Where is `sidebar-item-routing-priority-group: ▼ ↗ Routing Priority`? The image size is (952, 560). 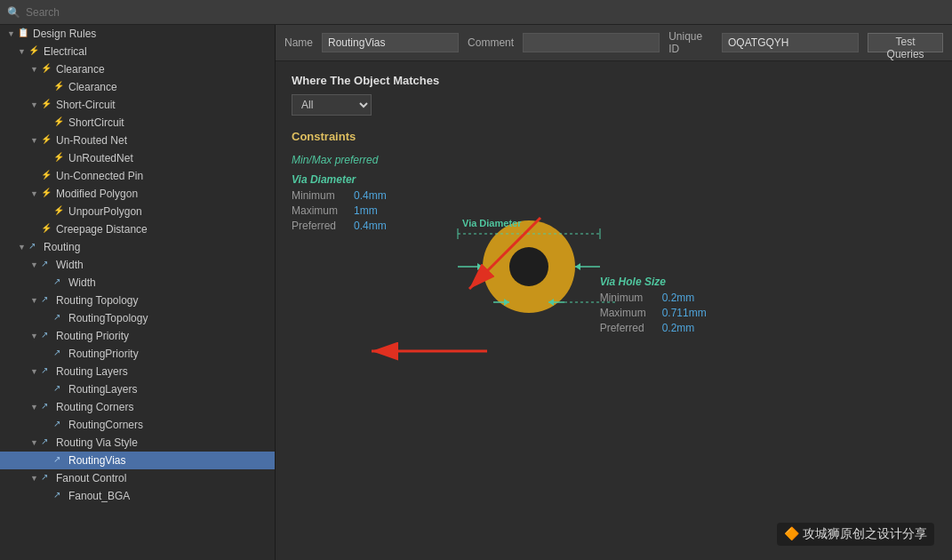
sidebar-item-routing-priority-group: ▼ ↗ Routing Priority is located at coordinates (137, 336).